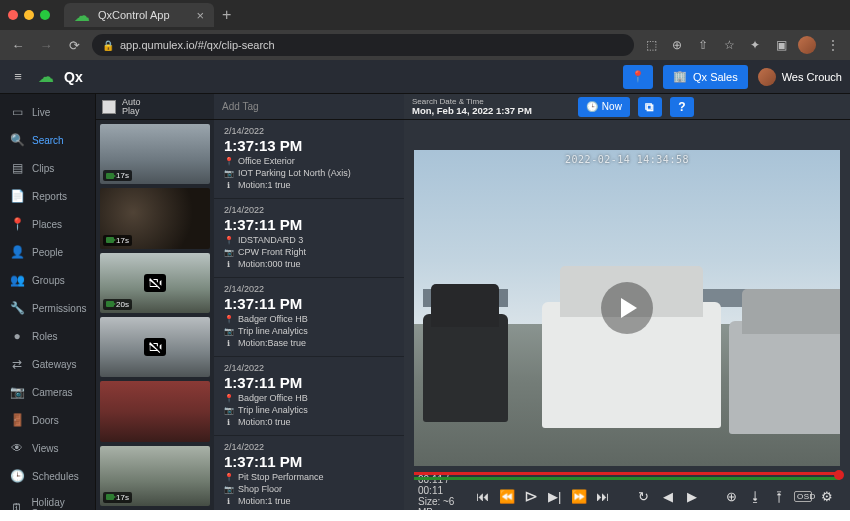 Image resolution: width=850 pixels, height=521 pixels. Describe the element at coordinates (692, 496) in the screenshot. I see `frame-fwd-icon: ▶` at that location.